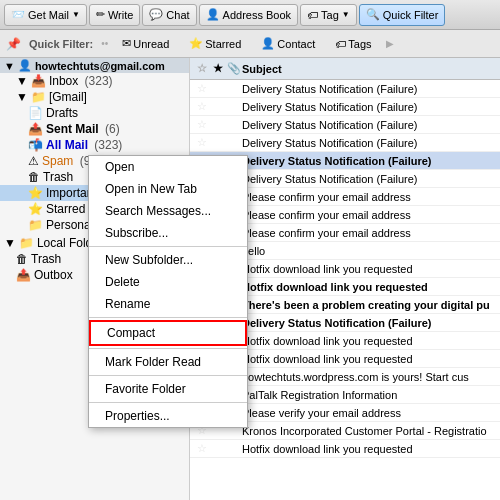  Describe the element at coordinates (58, 161) in the screenshot. I see `spam-label: Spam` at that location.